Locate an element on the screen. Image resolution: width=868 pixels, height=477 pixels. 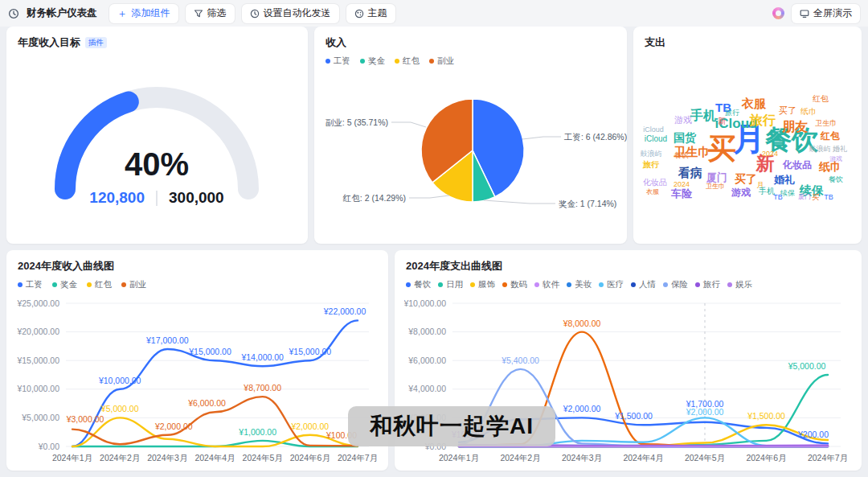
fullscreen-present-button: 全屏演示 is located at coordinates (826, 14).